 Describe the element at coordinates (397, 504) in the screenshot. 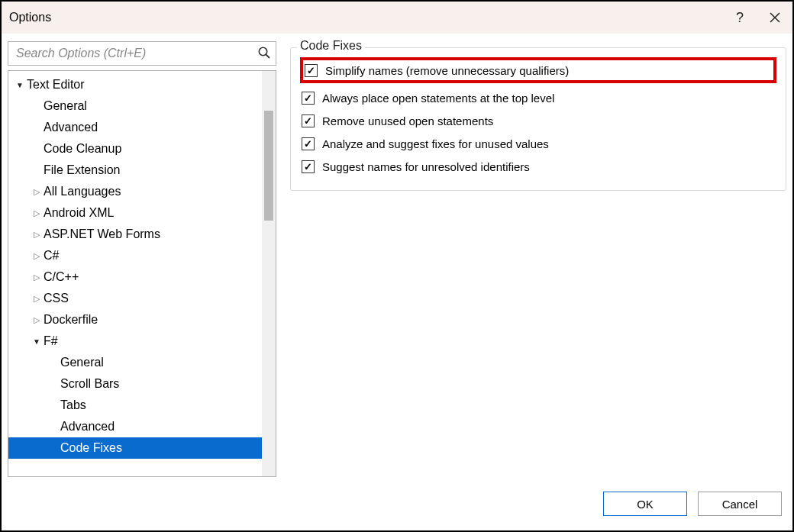

I see `dialog-footer: OK Cancel` at that location.